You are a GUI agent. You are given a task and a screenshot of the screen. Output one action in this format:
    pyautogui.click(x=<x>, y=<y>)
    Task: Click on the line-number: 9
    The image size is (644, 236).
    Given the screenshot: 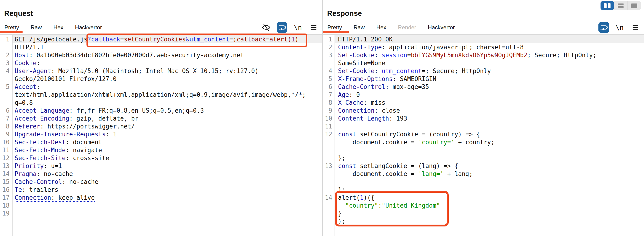 What is the action you would take?
    pyautogui.click(x=6, y=134)
    